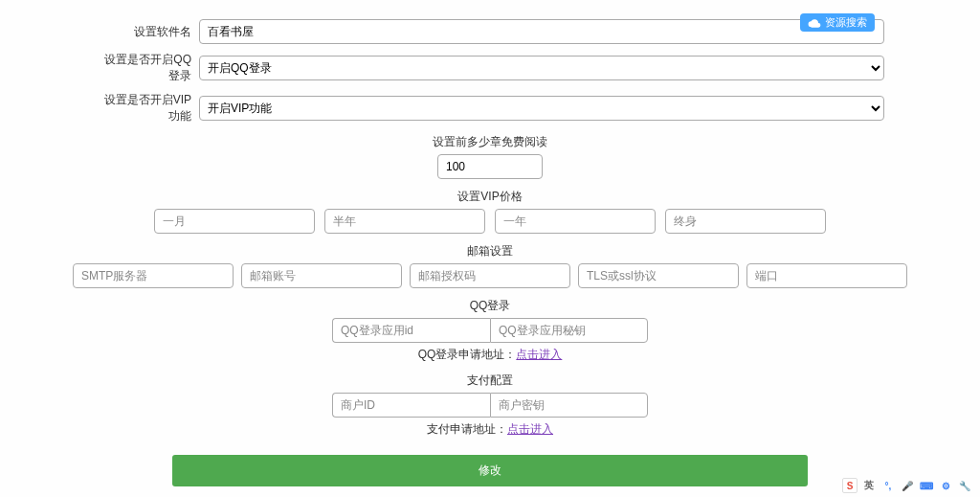 The height and width of the screenshot is (497, 980). I want to click on email-authcode-input, so click(490, 276).